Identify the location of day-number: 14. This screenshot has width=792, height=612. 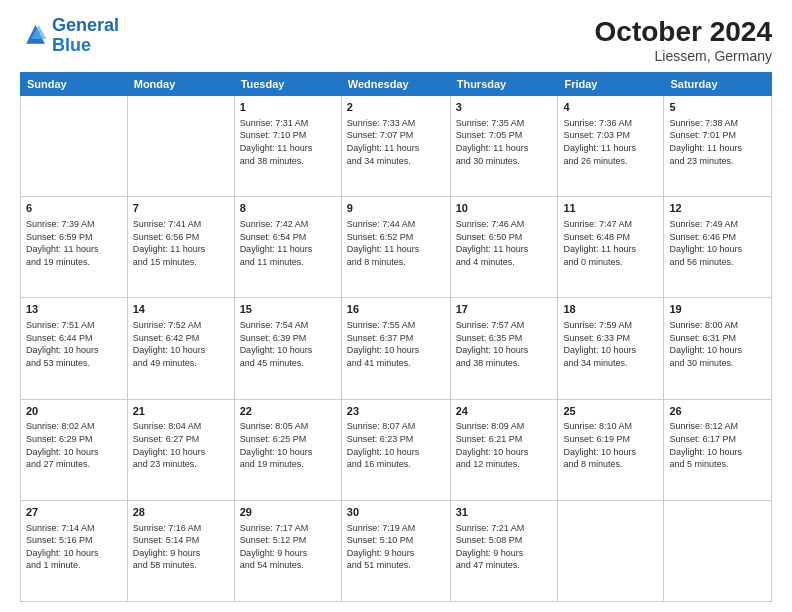
(181, 310).